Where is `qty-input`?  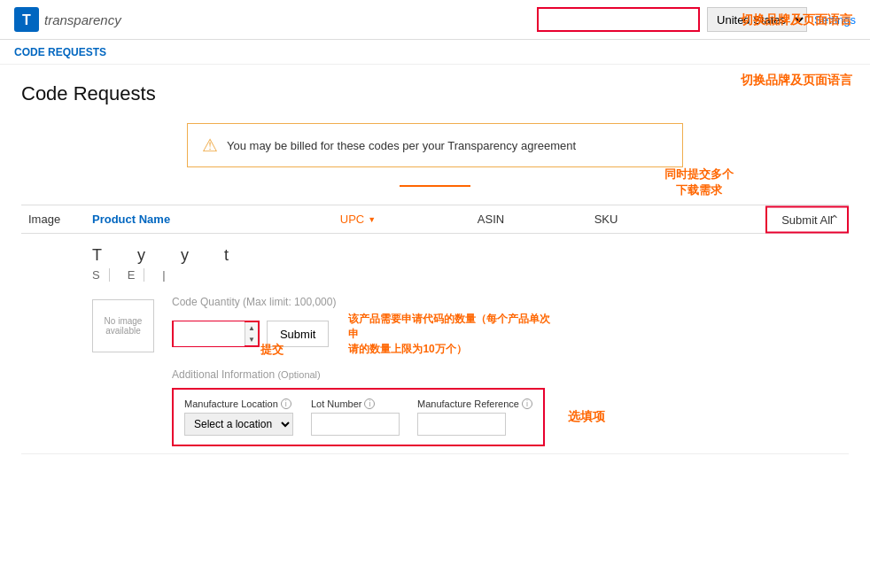 qty-input is located at coordinates (209, 334).